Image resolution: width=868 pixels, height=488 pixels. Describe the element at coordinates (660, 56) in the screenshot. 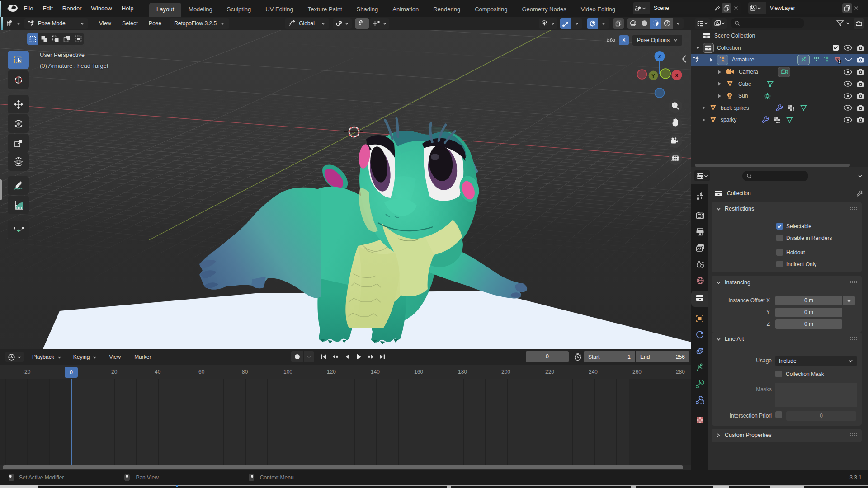

I see `svg-text: Z` at that location.